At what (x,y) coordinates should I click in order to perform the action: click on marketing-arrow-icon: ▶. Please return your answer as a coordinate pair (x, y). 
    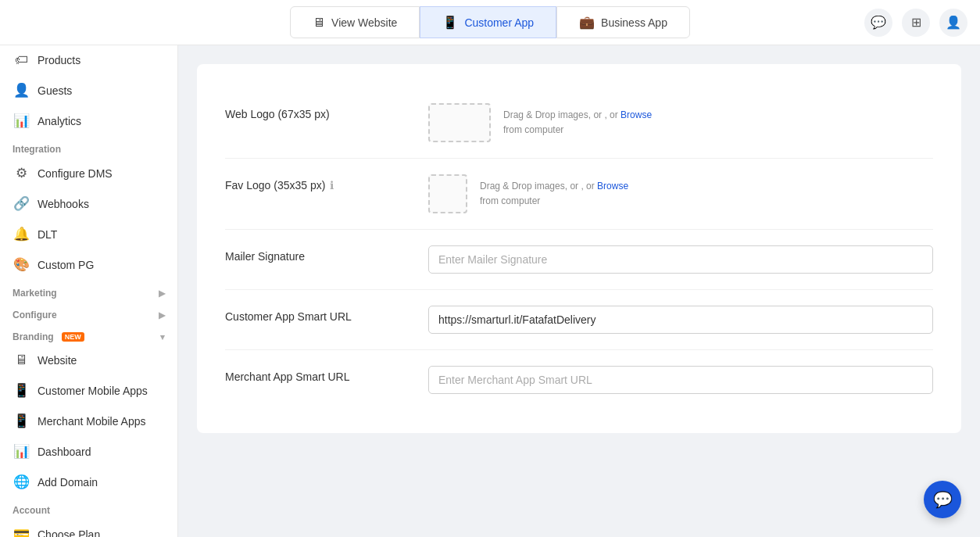
    Looking at the image, I should click on (162, 294).